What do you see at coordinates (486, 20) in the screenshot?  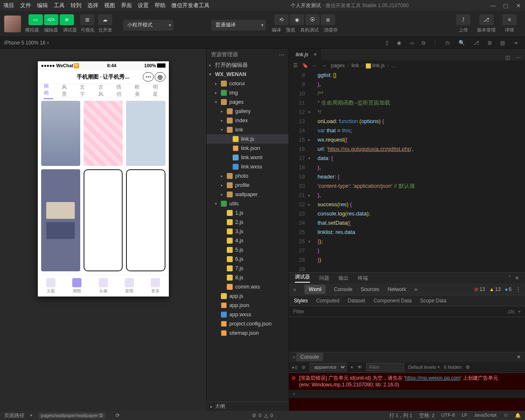 I see `version-button: ⎇` at bounding box center [486, 20].